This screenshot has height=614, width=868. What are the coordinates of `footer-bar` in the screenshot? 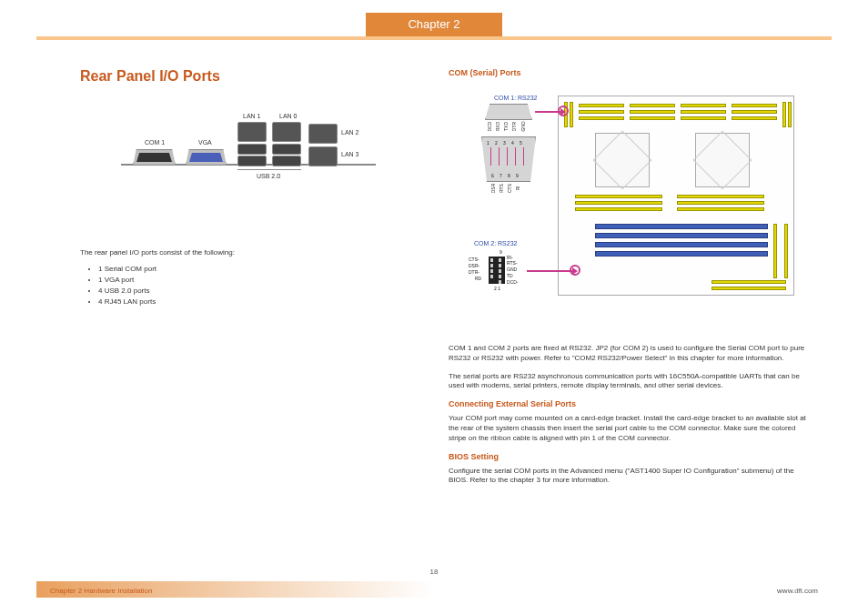 It's located at (434, 589).